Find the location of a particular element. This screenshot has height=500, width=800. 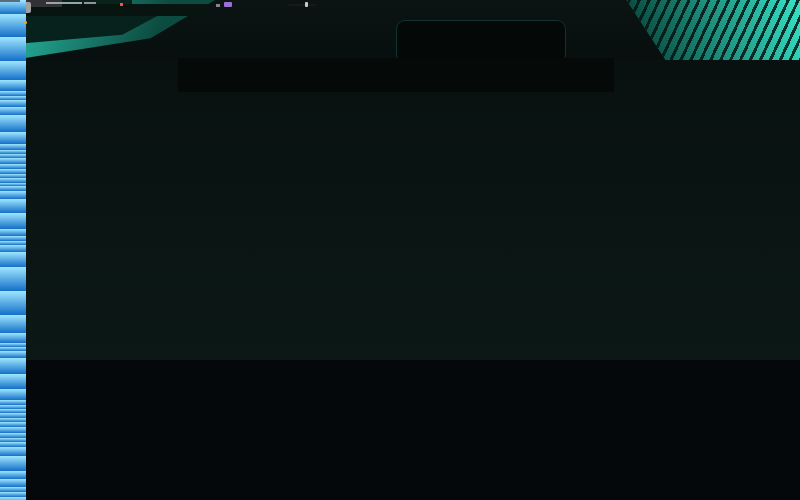

knobs-right is located at coordinates (26, 18).